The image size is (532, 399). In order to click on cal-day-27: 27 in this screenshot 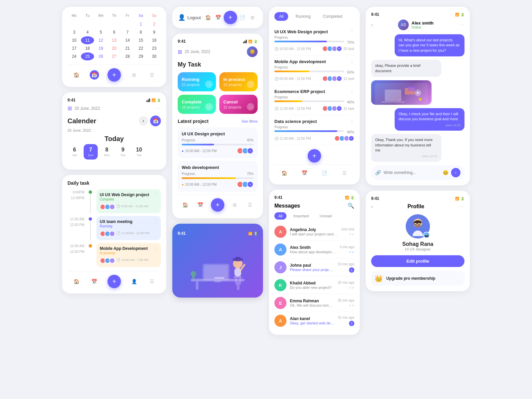, I will do `click(114, 56)`.